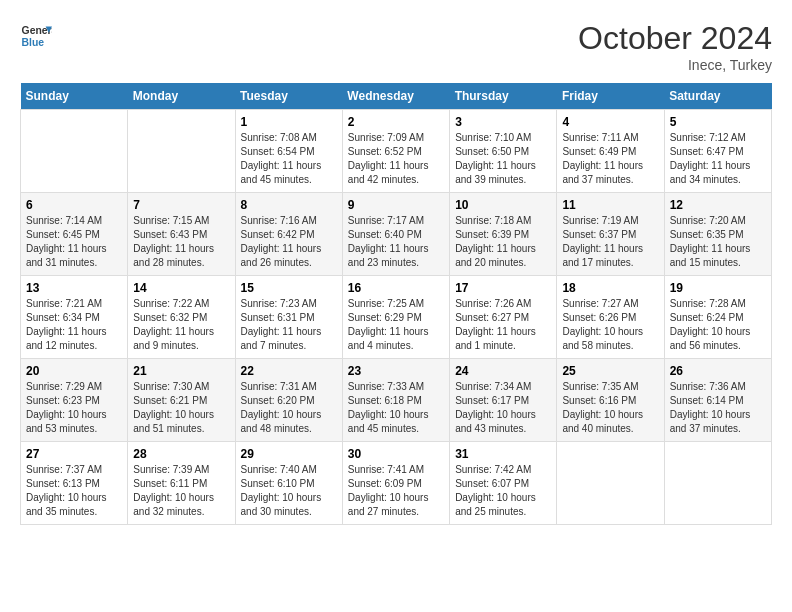  What do you see at coordinates (396, 159) in the screenshot?
I see `day-info: Sunrise: 7:09 AM Sunset: 6:52 PM Dayligh…` at bounding box center [396, 159].